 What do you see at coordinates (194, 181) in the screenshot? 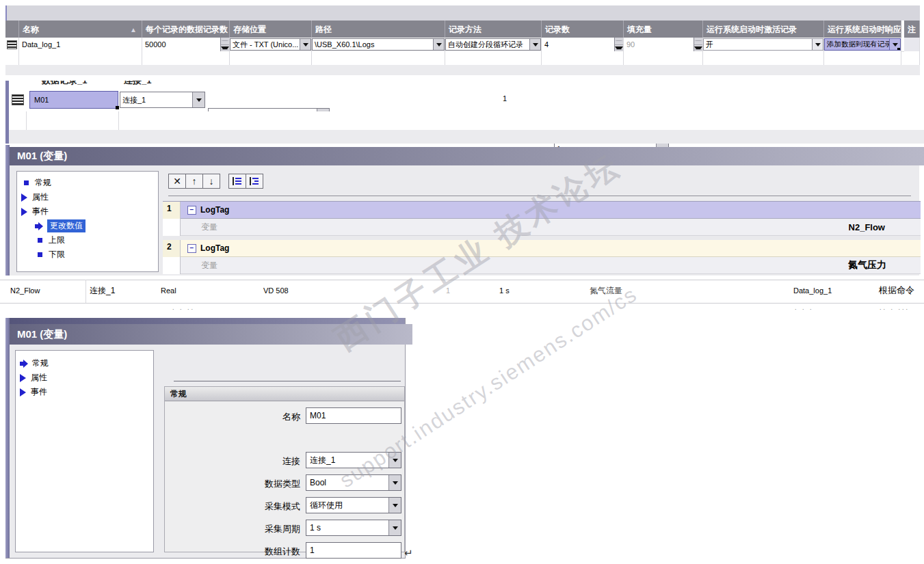
I see `move-up-button: ↑` at bounding box center [194, 181].